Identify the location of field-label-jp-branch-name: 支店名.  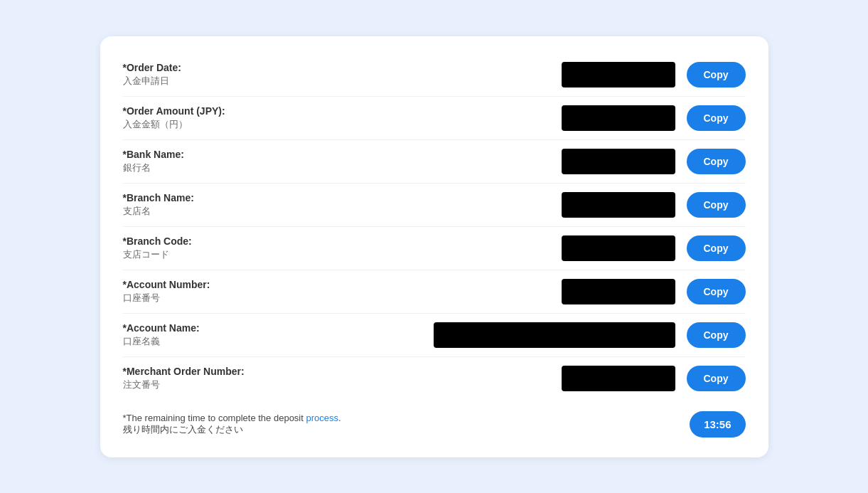
(194, 211).